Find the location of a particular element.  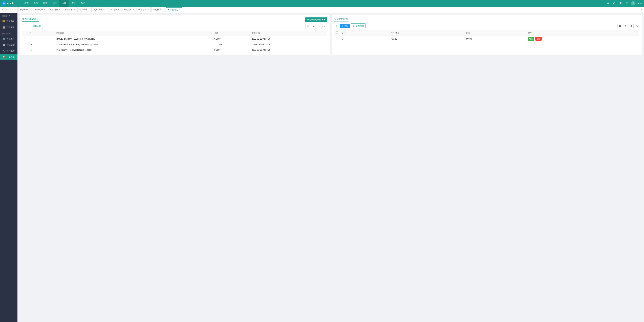

cell-address-75: TACFkserNvTT7xbljyphNzfz2jpRe3tHar is located at coordinates (134, 50).